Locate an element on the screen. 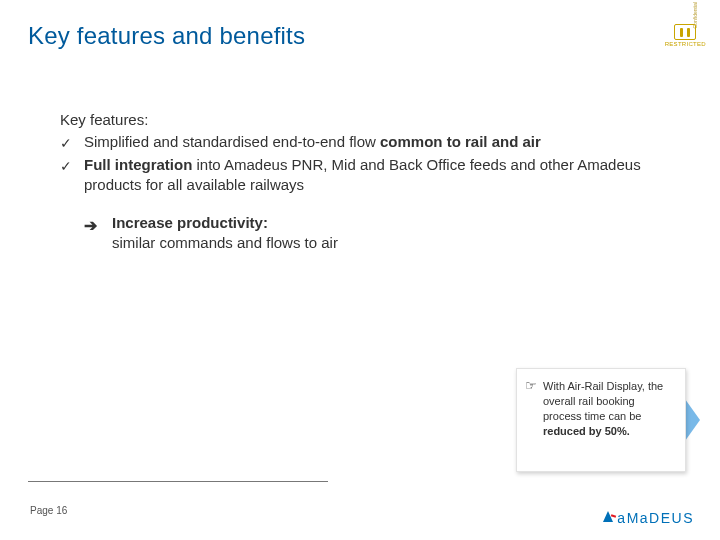  amadeus-logo: aMaDEUS is located at coordinates (648, 518).